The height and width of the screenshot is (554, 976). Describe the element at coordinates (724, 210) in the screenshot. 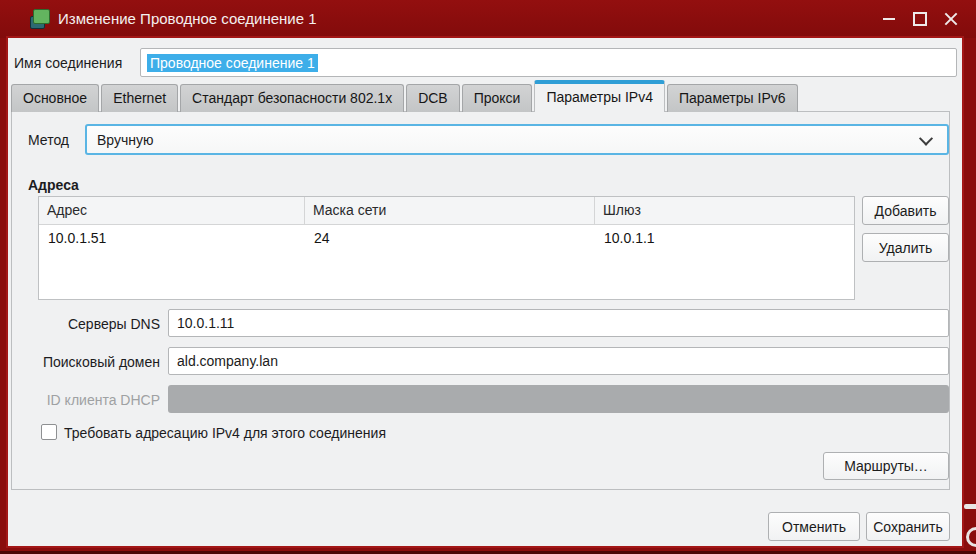

I see `column-header-gateway: Шлюз` at that location.